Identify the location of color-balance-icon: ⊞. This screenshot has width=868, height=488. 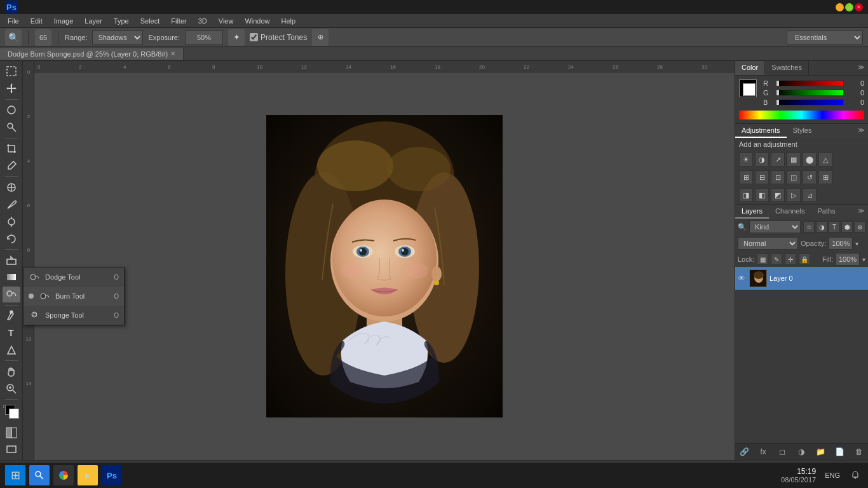
(746, 177).